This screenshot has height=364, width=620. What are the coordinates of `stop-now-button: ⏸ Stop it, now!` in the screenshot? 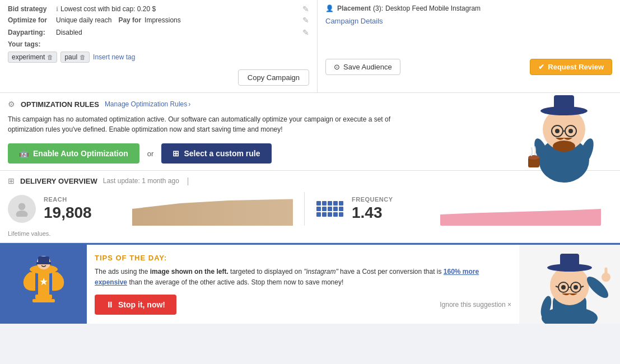 It's located at (136, 305).